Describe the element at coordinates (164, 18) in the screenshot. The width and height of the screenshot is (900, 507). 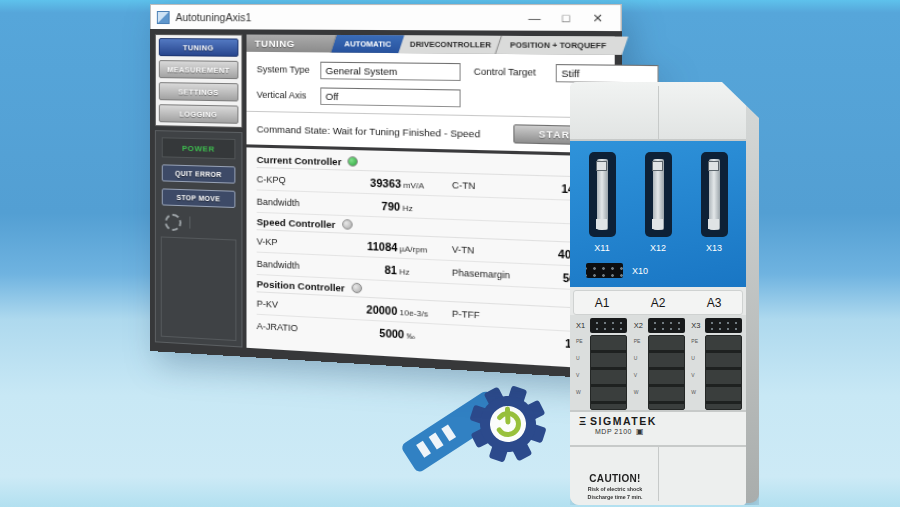
I see `app-icon` at that location.